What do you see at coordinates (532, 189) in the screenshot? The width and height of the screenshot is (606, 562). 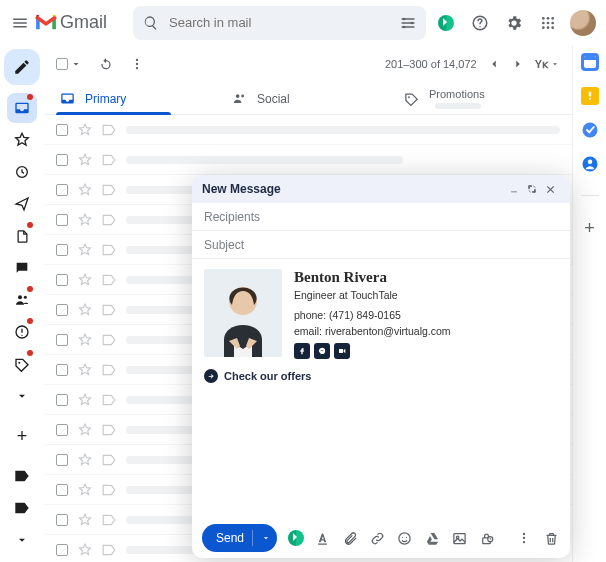 I see `fullscreen-button` at bounding box center [532, 189].